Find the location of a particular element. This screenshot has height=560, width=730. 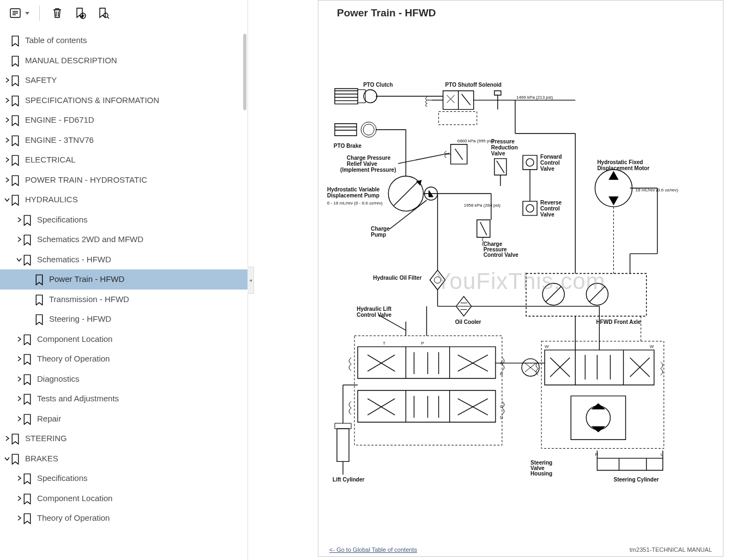

tree-item: ENGINE - FD671D is located at coordinates (124, 120).